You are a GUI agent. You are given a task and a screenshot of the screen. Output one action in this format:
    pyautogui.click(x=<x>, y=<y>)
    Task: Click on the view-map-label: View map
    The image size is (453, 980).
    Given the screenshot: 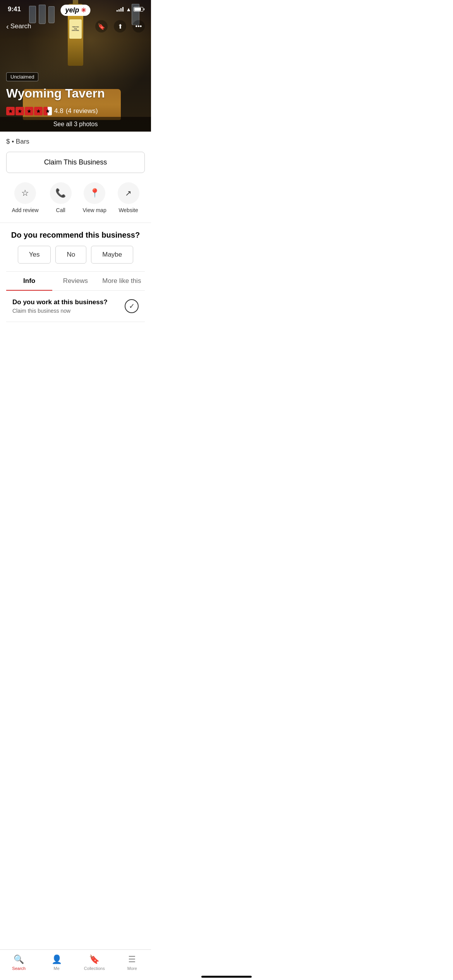 What is the action you would take?
    pyautogui.click(x=94, y=210)
    